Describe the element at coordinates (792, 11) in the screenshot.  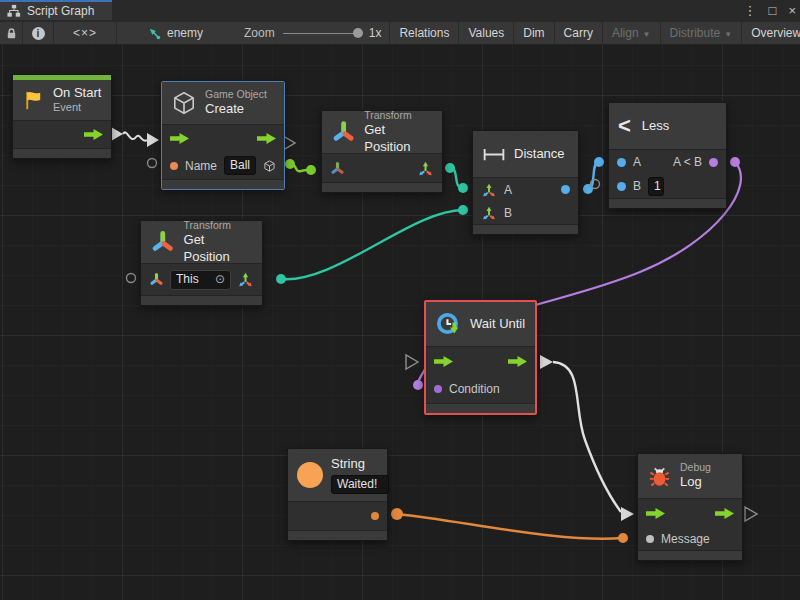
I see `close-icon: ×` at that location.